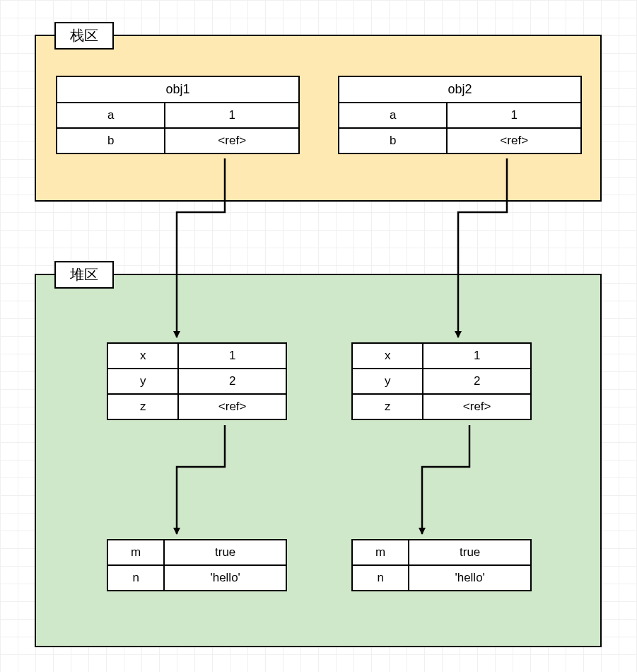 The height and width of the screenshot is (672, 637). I want to click on heap-table-right-upper: x 1 y 2 z <ref>, so click(441, 381).